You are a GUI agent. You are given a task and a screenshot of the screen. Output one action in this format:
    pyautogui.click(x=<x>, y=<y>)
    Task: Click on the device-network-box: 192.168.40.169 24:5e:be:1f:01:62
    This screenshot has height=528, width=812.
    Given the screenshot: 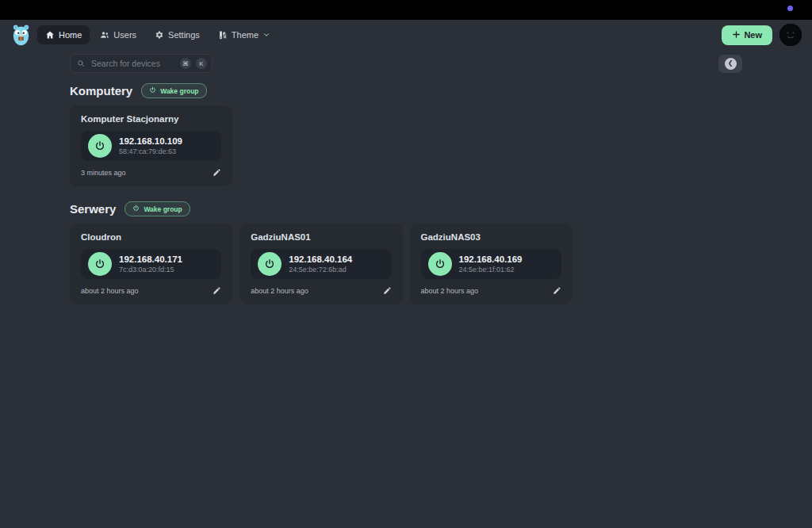 What is the action you would take?
    pyautogui.click(x=492, y=264)
    